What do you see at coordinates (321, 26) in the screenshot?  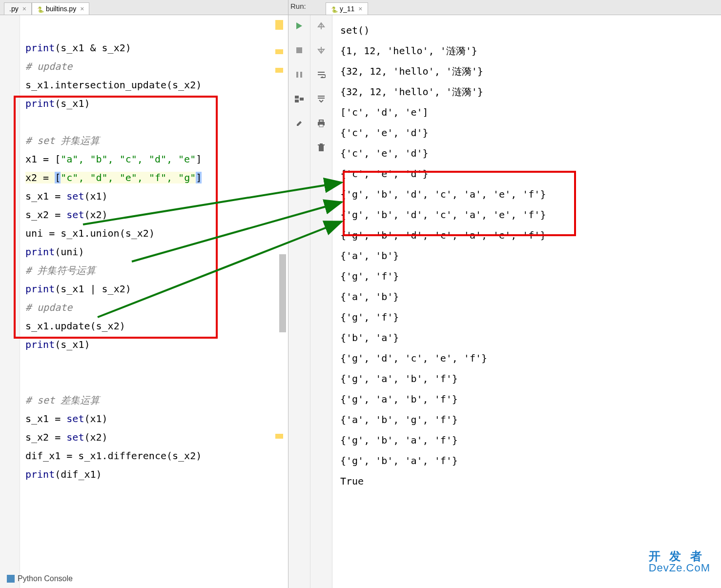 I see `up-icon` at bounding box center [321, 26].